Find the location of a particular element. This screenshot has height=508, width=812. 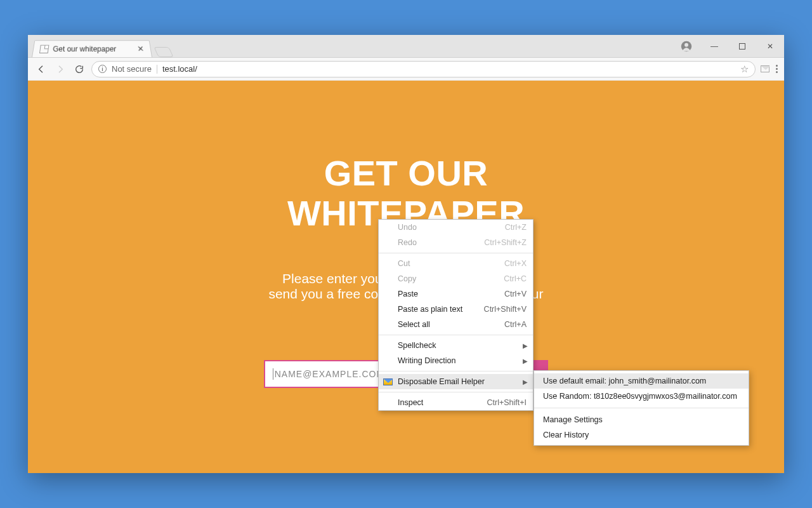

window-controls: — ✕ is located at coordinates (728, 46).